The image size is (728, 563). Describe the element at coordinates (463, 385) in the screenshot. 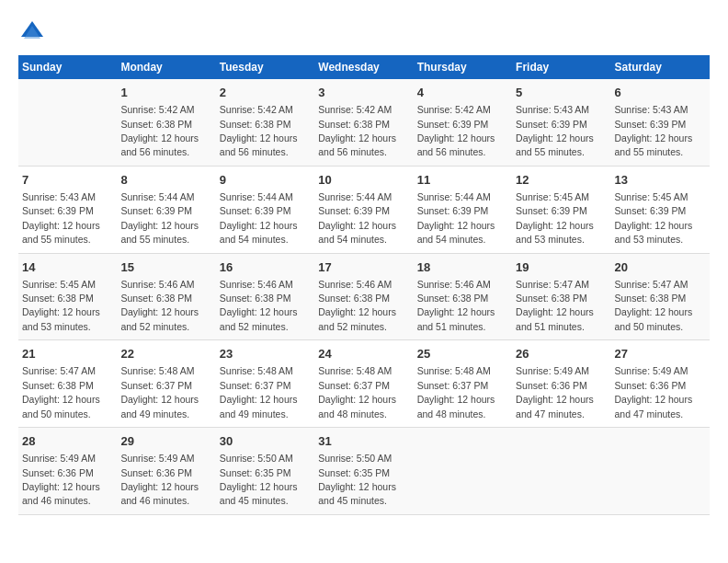

I see `calendar-cell: 25Sunrise: 5:48 AMSunset: 6:37 PMDayligh…` at that location.